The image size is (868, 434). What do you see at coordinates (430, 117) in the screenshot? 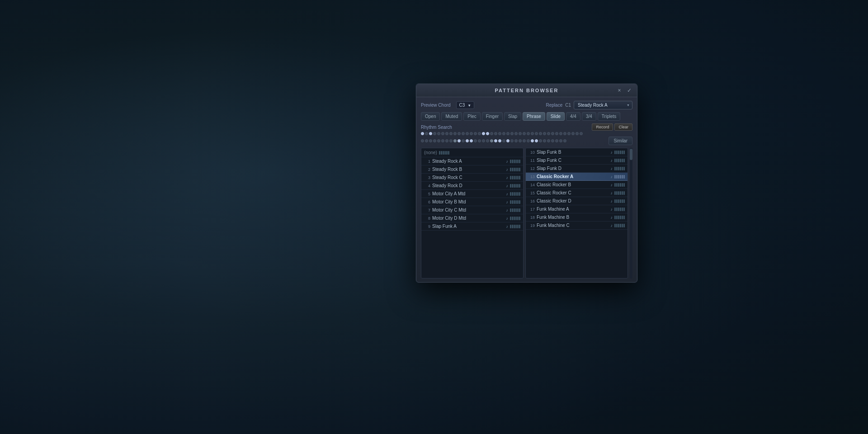
I see `filter-btn-open: Open` at bounding box center [430, 117].